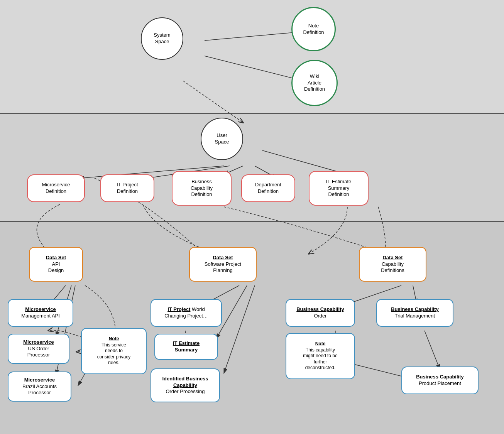 This screenshot has height=434, width=504. Describe the element at coordinates (56, 265) in the screenshot. I see `dataset-api-design-label: Data SetAPIDesign` at that location.